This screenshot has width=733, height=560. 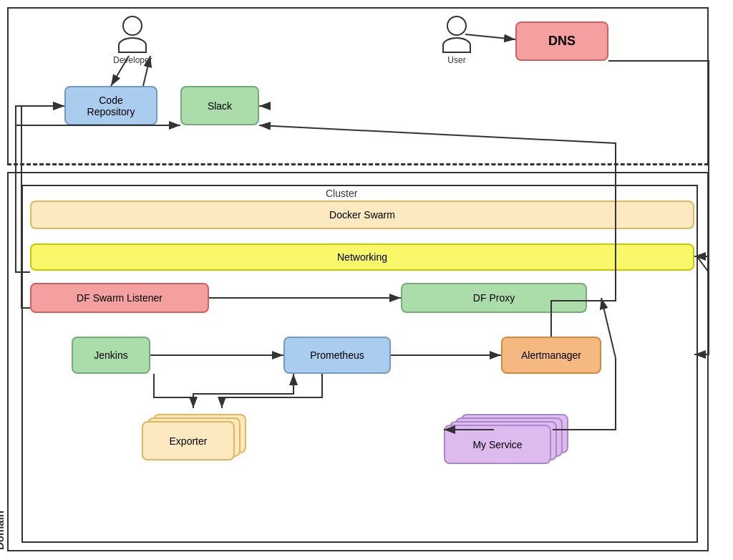 I want to click on prometheus-box: Prometheus, so click(x=337, y=355).